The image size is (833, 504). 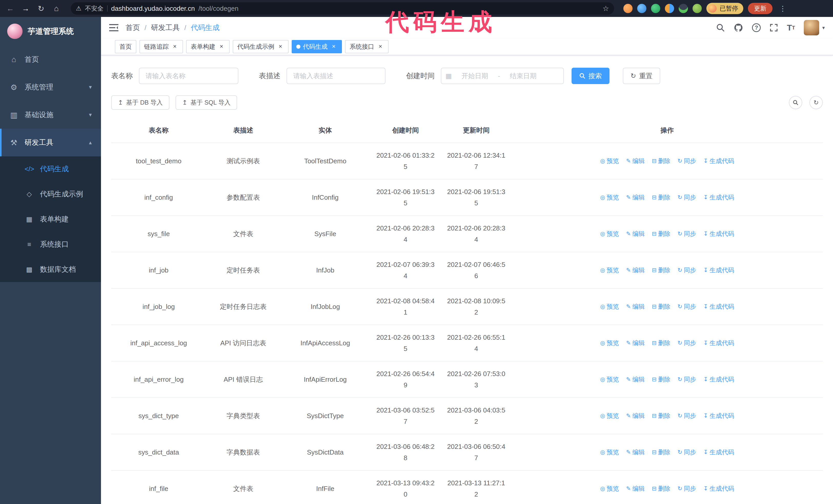 What do you see at coordinates (51, 194) in the screenshot?
I see `sidebar-item-codegen-example: ◇ 代码生成示例` at bounding box center [51, 194].